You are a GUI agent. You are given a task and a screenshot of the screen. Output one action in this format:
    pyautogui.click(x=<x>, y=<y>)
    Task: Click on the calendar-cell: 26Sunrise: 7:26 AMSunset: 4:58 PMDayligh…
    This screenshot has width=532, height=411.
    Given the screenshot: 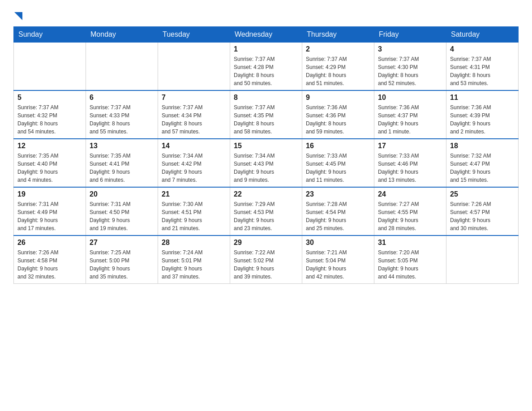 What is the action you would take?
    pyautogui.click(x=50, y=260)
    